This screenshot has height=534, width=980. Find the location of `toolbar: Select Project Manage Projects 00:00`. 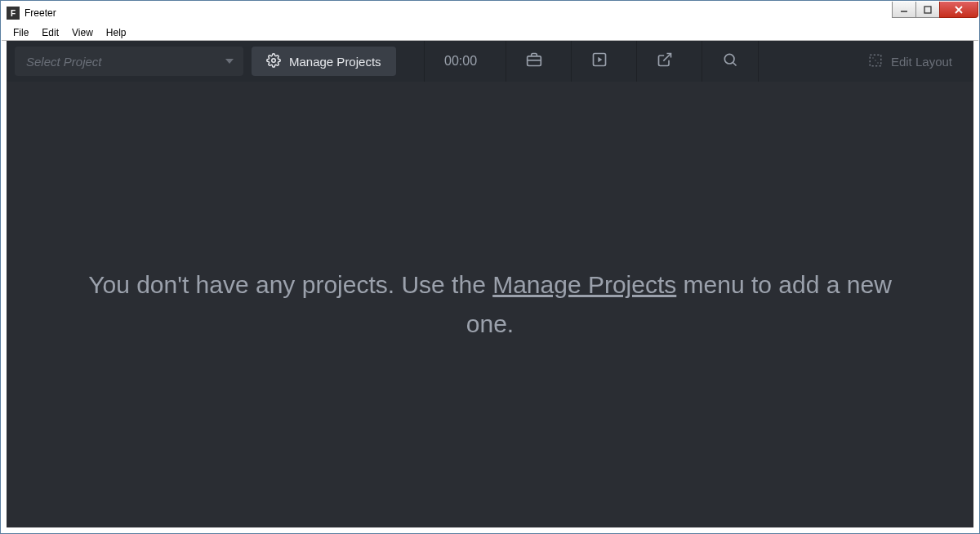

toolbar: Select Project Manage Projects 00:00 is located at coordinates (490, 61).